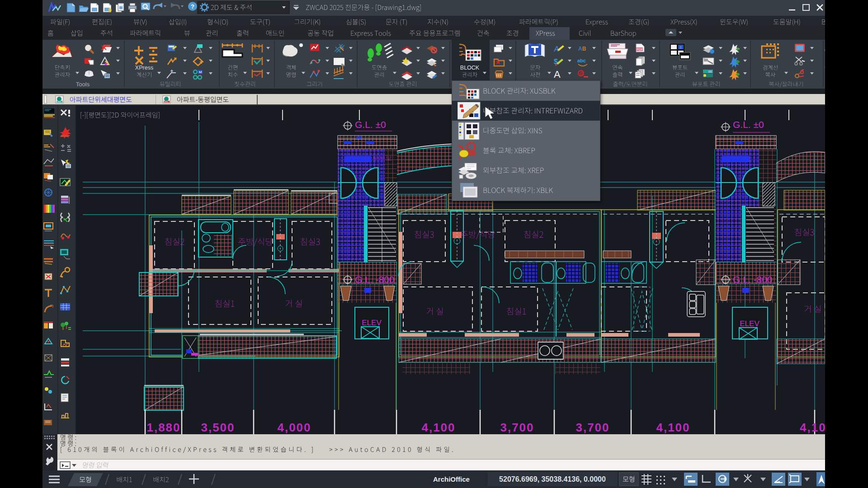 The width and height of the screenshot is (868, 488). I want to click on svg-text: M, so click(201, 72).